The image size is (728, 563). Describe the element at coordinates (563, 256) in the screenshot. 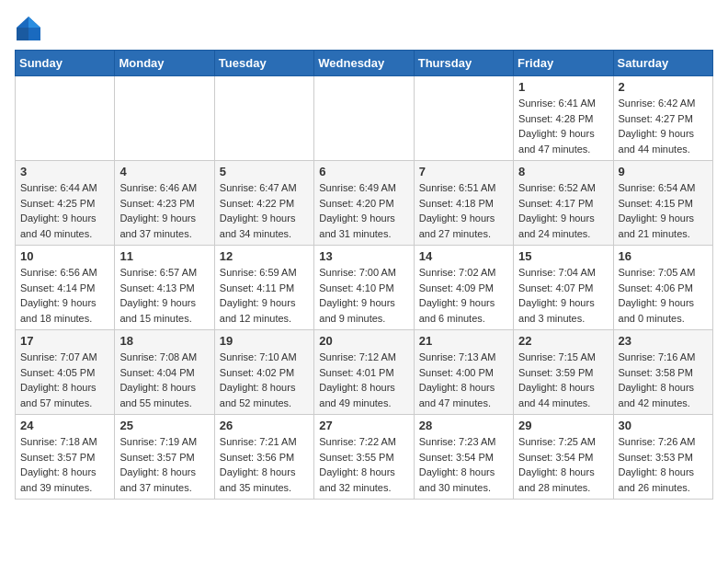

I see `day-number: 15` at that location.